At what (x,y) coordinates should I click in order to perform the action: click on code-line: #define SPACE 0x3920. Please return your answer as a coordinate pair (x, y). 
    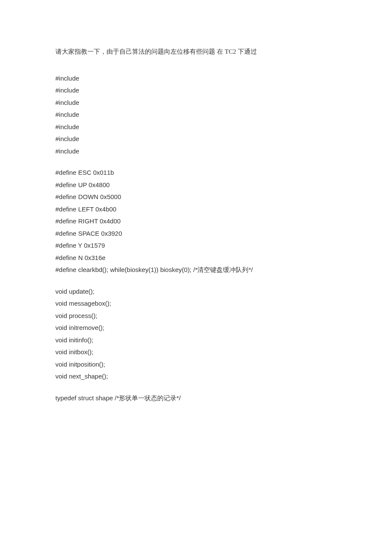
    Looking at the image, I should click on (196, 234).